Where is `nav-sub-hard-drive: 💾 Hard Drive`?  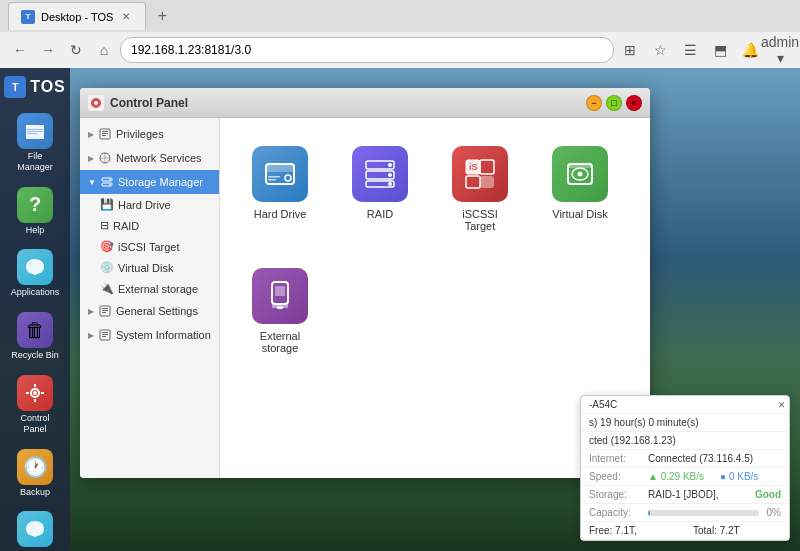 nav-sub-hard-drive: 💾 Hard Drive is located at coordinates (150, 204).